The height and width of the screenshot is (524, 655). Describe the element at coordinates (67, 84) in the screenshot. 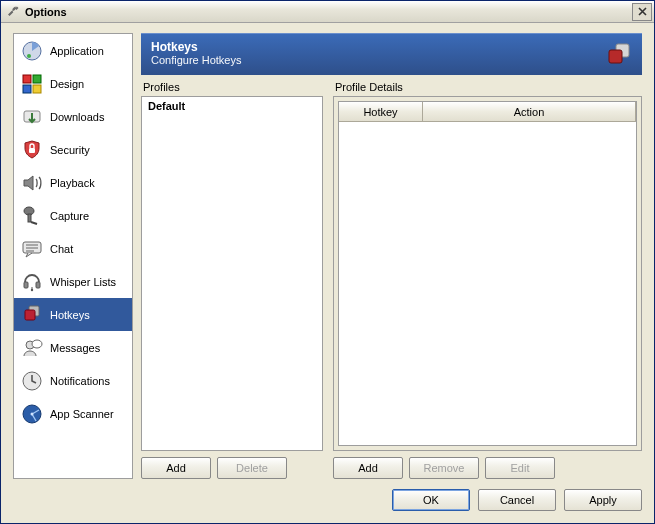

I see `sidebar-item-label: Design` at that location.